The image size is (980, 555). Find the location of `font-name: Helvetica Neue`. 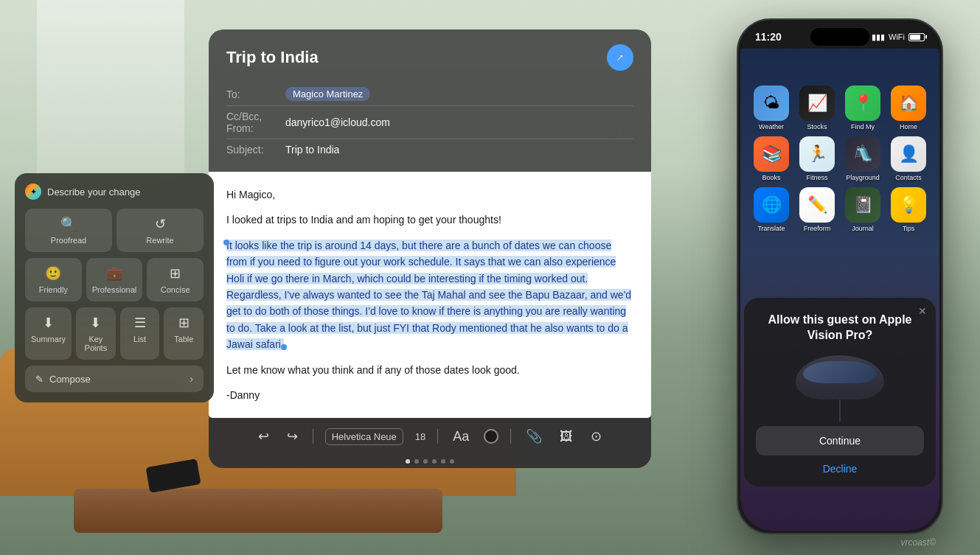

font-name: Helvetica Neue is located at coordinates (364, 436).